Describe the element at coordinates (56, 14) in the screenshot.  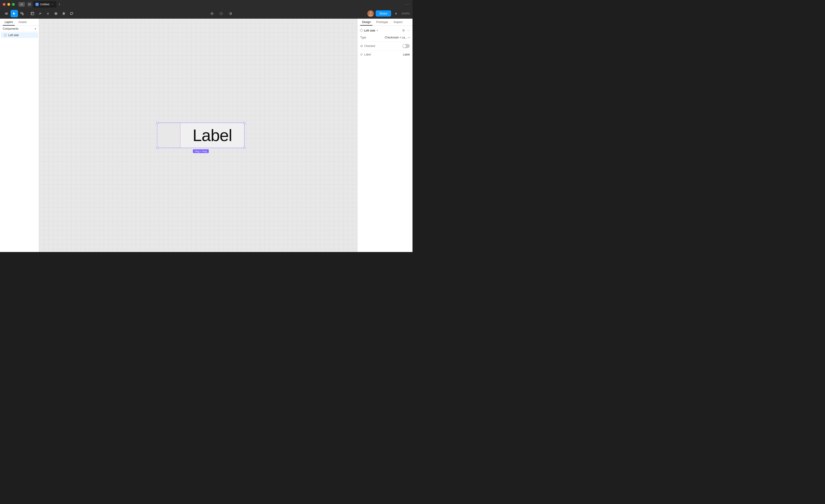
I see `component-tool` at that location.